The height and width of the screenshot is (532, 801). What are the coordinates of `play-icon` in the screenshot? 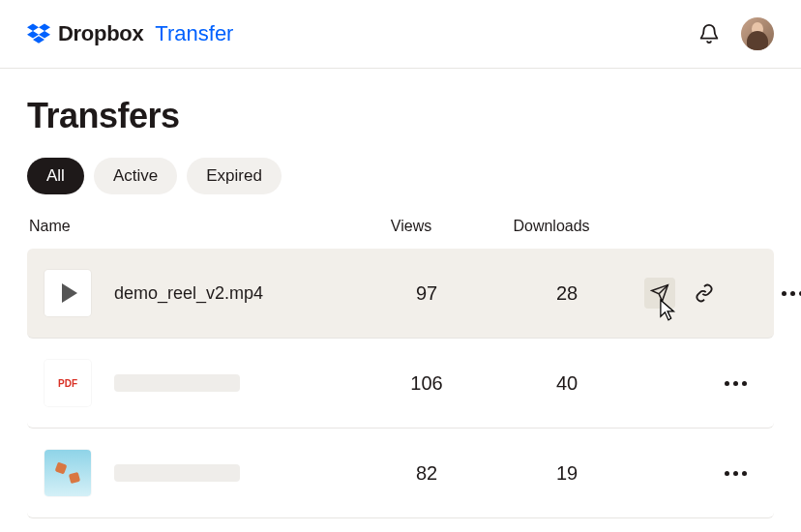 It's located at (70, 293).